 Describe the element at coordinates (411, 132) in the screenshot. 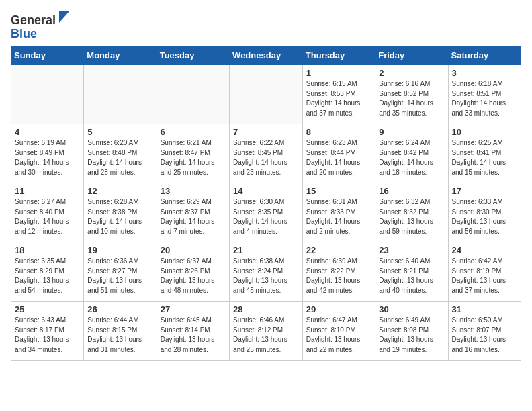

I see `day-number: 9` at that location.